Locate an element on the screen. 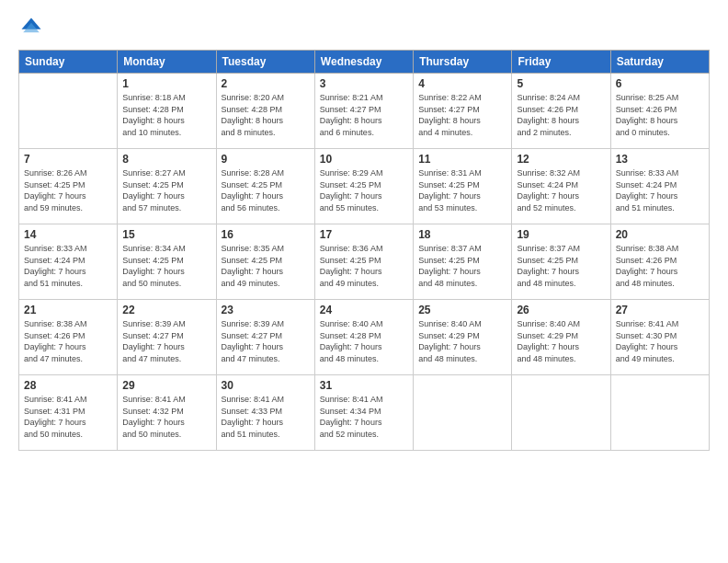 The width and height of the screenshot is (728, 563). day-info: Sunrise: 8:34 AM Sunset: 4:25 PM Dayligh… is located at coordinates (166, 266).